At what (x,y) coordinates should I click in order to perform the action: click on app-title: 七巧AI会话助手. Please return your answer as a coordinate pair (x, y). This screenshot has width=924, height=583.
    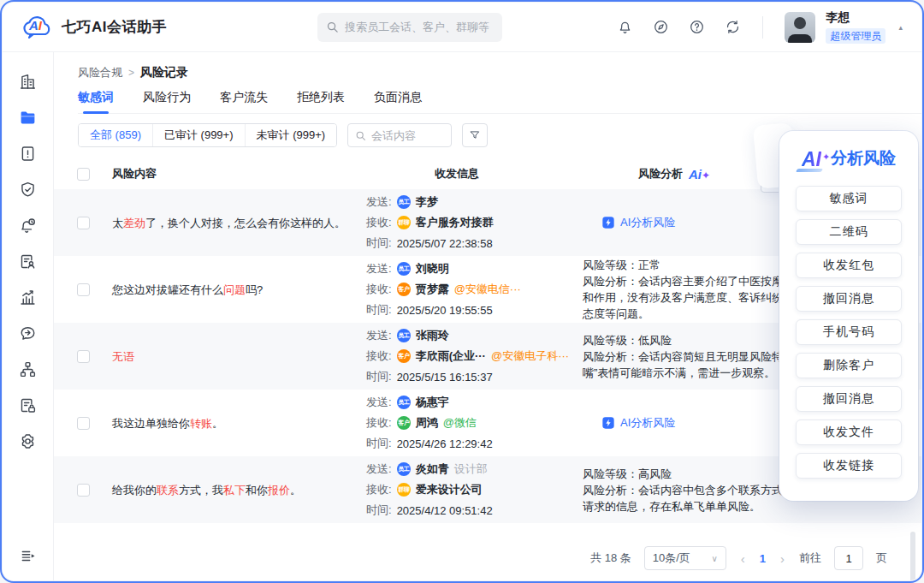
    Looking at the image, I should click on (115, 27).